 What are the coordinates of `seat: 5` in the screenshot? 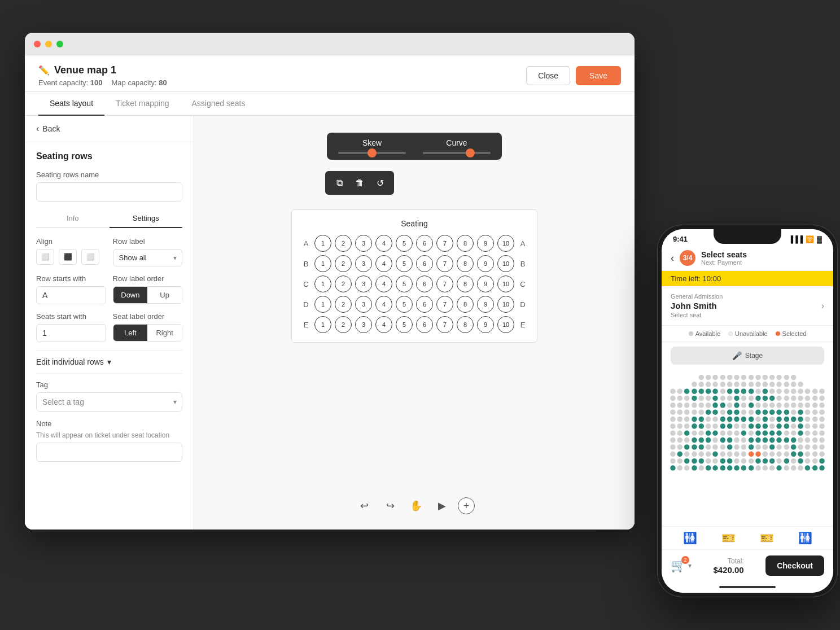 It's located at (404, 325).